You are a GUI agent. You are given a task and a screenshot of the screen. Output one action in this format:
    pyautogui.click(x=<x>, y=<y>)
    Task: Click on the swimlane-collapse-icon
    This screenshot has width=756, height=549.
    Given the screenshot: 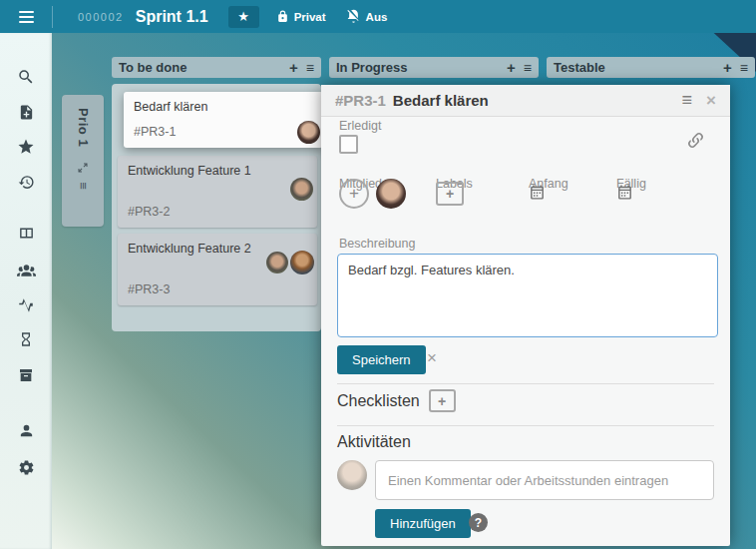 What is the action you would take?
    pyautogui.click(x=83, y=168)
    